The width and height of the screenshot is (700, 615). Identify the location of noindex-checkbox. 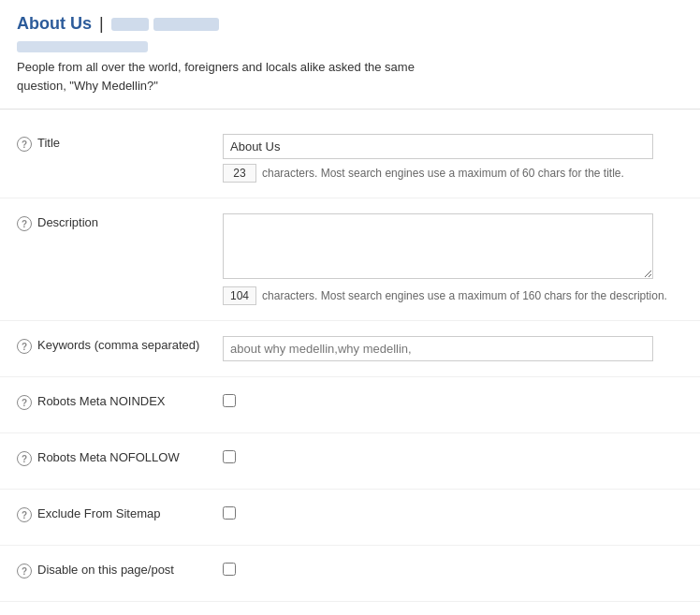
(229, 401).